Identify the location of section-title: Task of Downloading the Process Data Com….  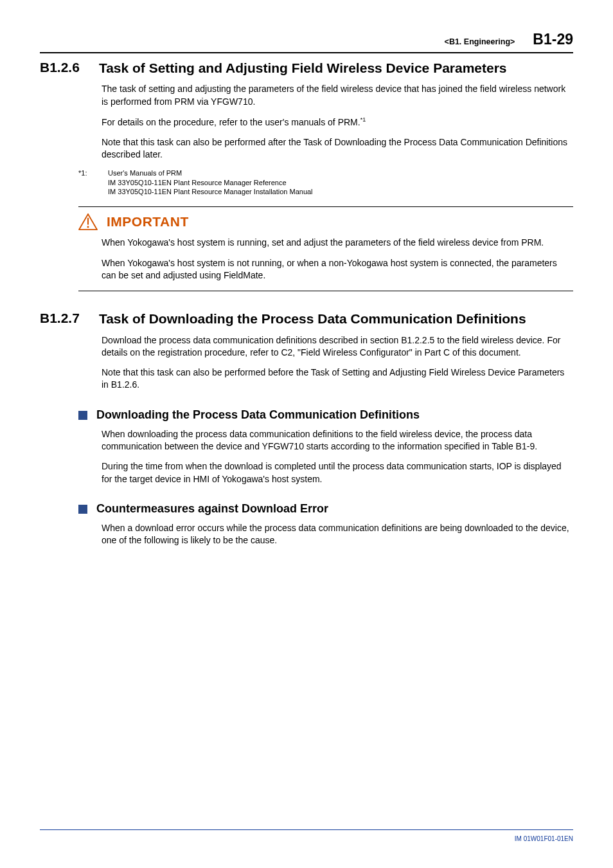
(312, 319).